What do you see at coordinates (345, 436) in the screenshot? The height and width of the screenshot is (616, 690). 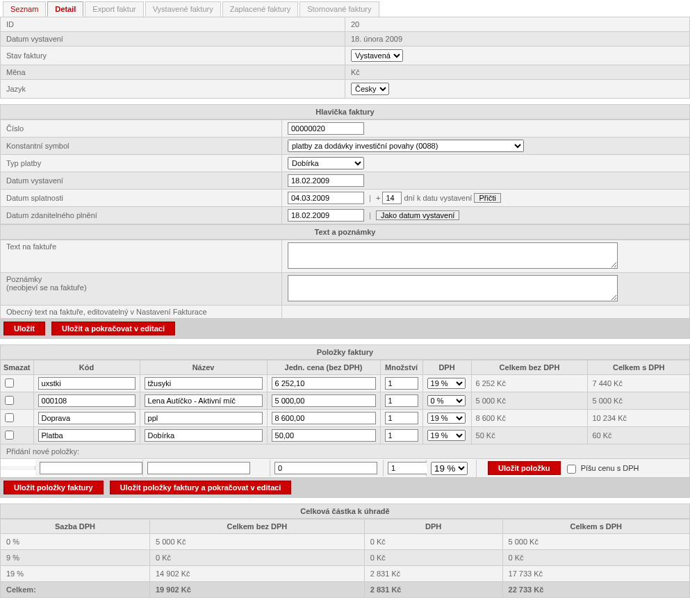 I see `item-row: 19 %50 Kč60 Kč` at bounding box center [345, 436].